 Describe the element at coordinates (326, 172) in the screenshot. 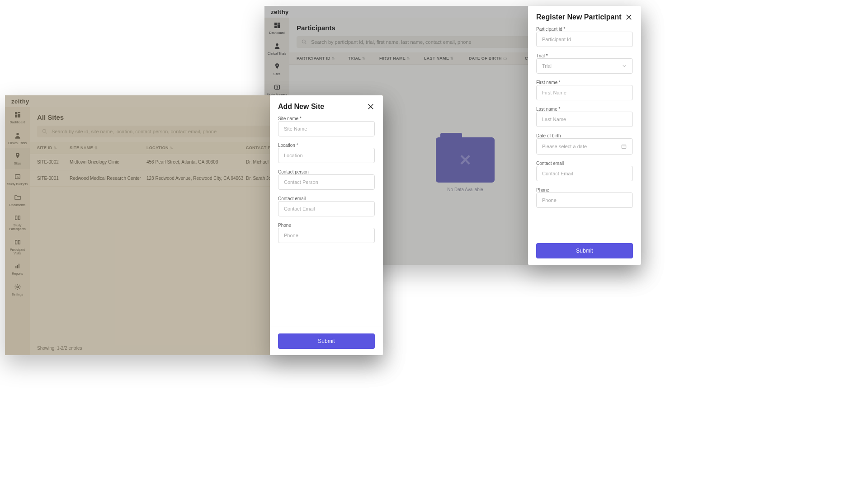

I see `contact-person-label: Contact person` at that location.